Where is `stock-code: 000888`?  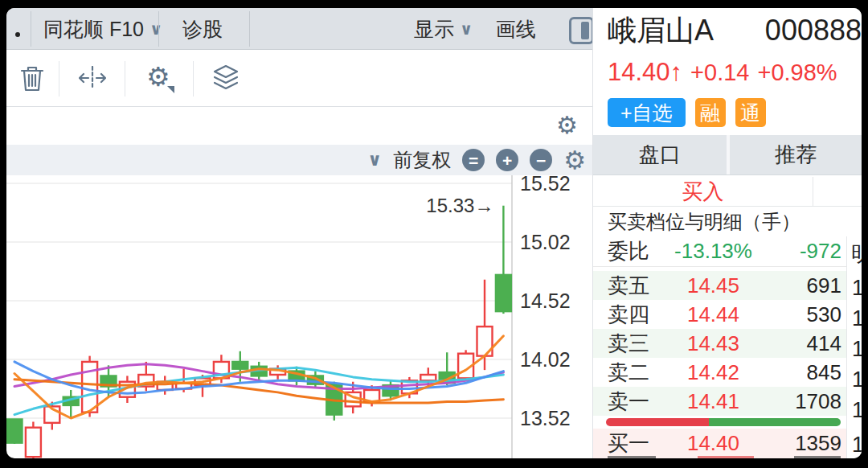 stock-code: 000888 is located at coordinates (813, 31).